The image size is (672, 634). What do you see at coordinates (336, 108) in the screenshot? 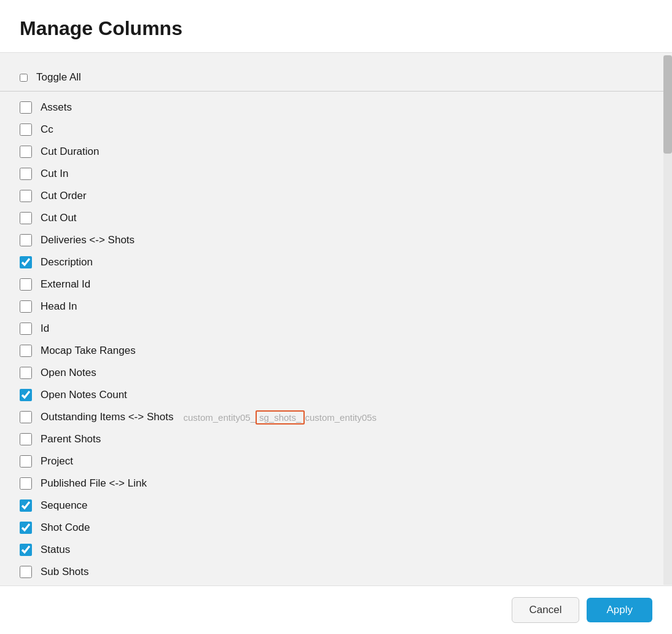
I see `checkbox-row: Assets` at bounding box center [336, 108].